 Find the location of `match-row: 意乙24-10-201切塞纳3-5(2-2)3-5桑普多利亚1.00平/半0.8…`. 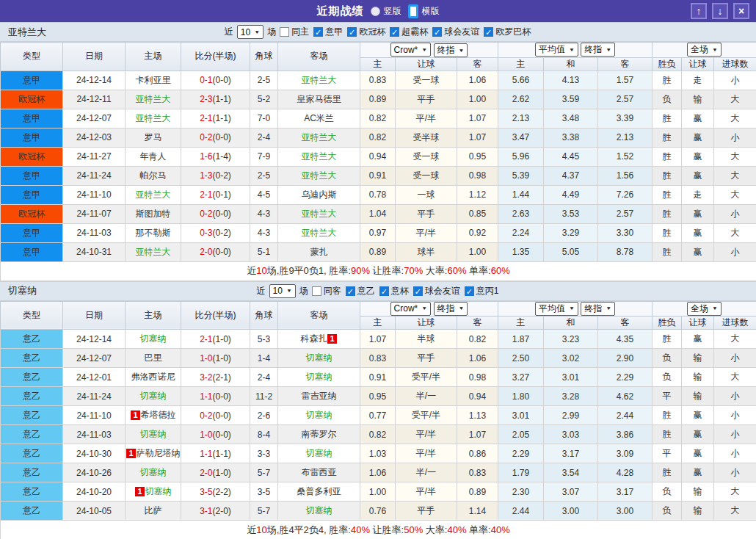

match-row: 意乙24-10-201切塞纳3-5(2-2)3-5桑普多利亚1.00平/半0.8… is located at coordinates (379, 492).